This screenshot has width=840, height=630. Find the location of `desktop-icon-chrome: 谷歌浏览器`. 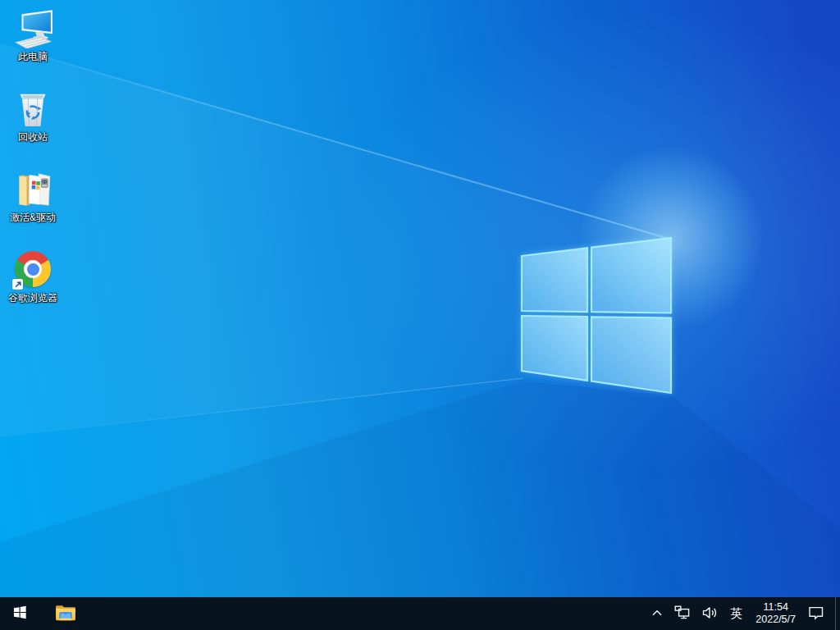

desktop-icon-chrome: 谷歌浏览器 is located at coordinates (33, 276).